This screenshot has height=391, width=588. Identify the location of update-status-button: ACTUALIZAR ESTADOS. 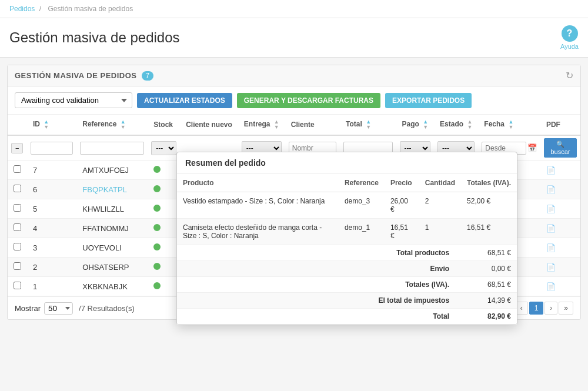
(185, 101).